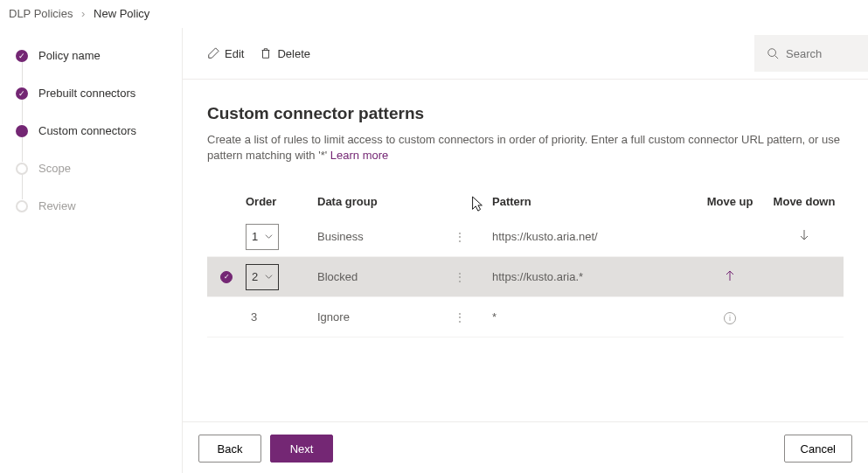 This screenshot has height=473, width=868. Describe the element at coordinates (334, 316) in the screenshot. I see `data-group-value: Ignore` at that location.